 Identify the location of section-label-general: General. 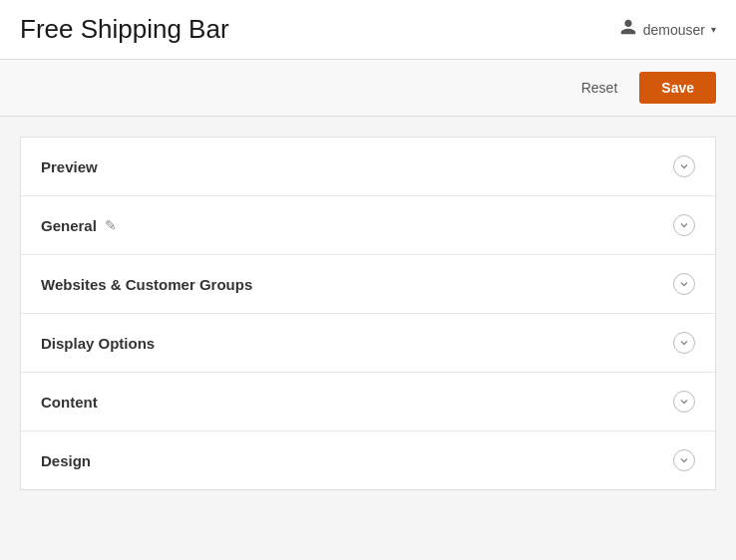
(69, 225).